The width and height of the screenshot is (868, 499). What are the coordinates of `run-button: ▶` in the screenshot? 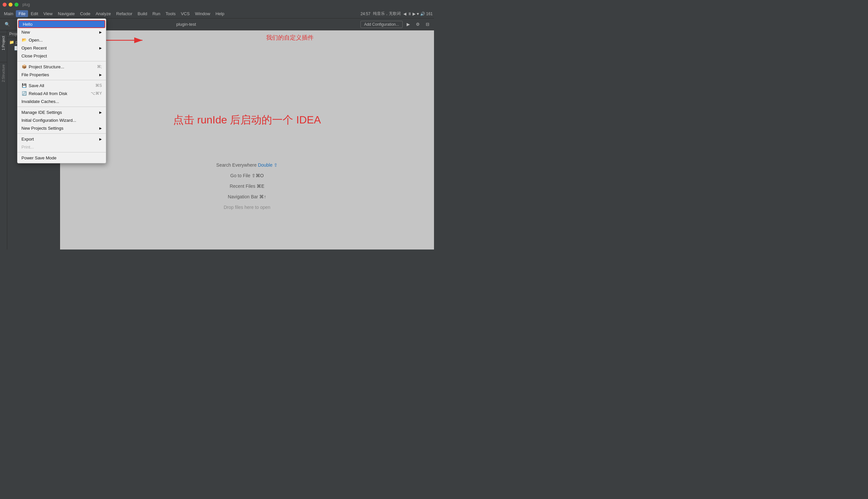 It's located at (408, 24).